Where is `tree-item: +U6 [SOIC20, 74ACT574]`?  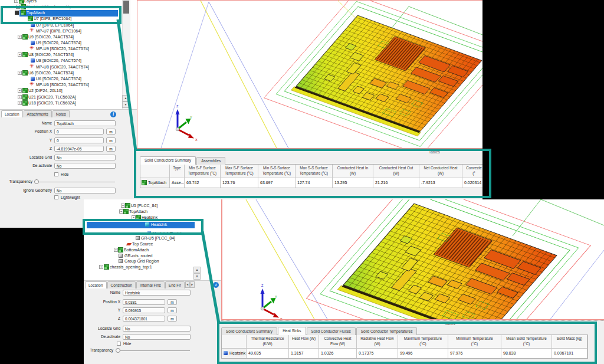 tree-item: +U6 [SOIC20, 74ACT574] is located at coordinates (68, 73).